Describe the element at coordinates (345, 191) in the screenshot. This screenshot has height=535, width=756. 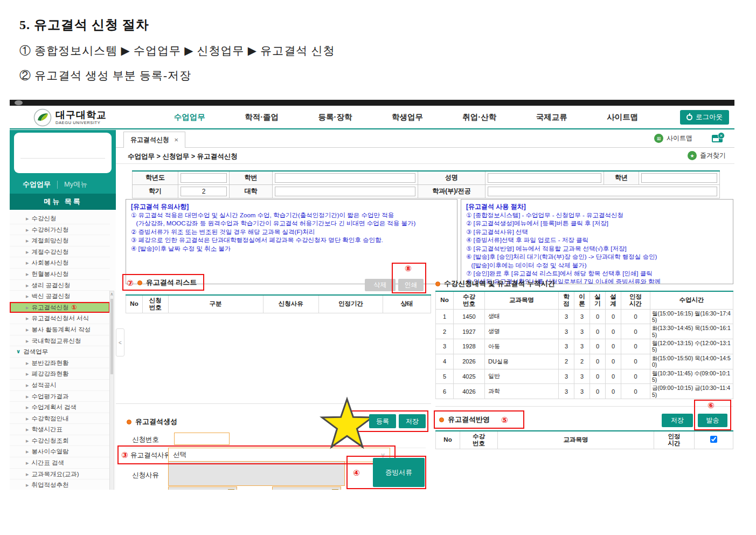
I see `college-input` at that location.